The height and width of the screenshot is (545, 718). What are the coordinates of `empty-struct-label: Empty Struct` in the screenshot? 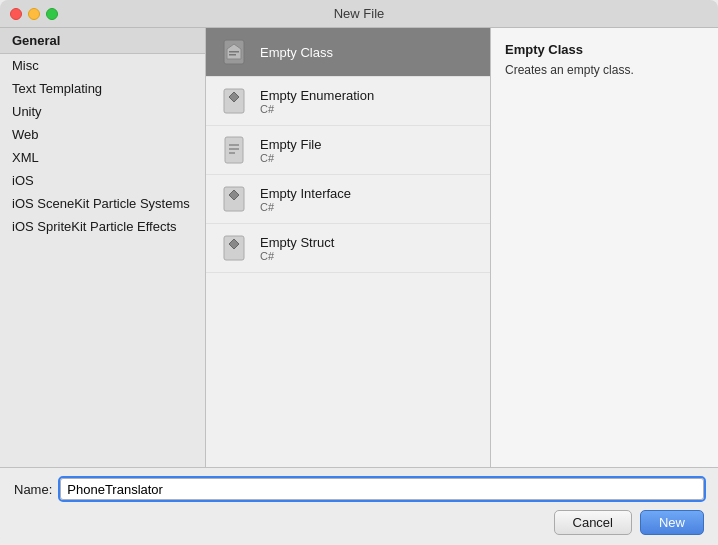 It's located at (297, 242).